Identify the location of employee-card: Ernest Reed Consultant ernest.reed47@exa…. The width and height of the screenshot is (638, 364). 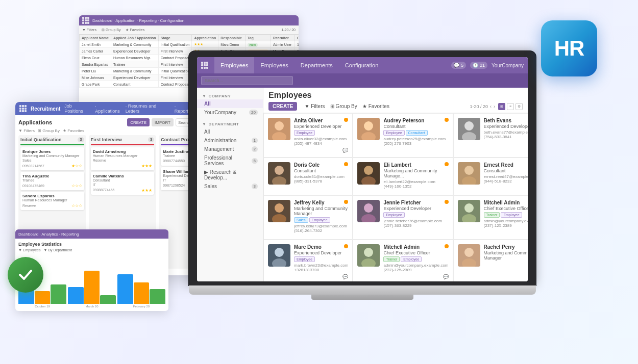
(490, 176).